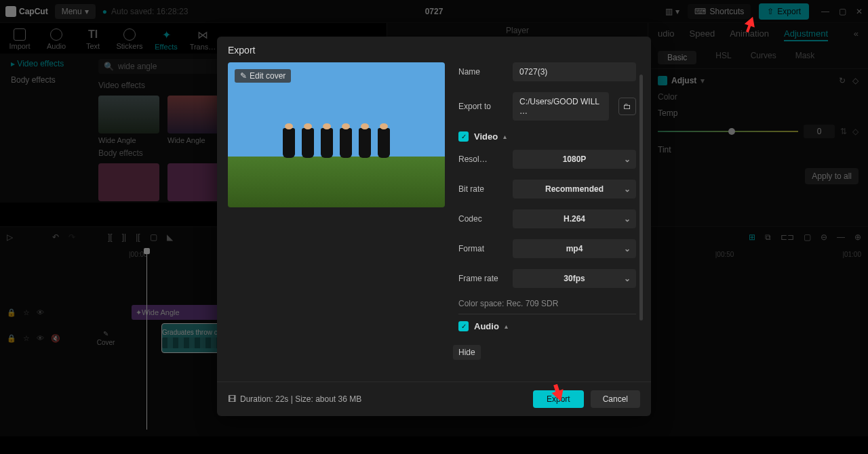  I want to click on annotation-arrow-top, so click(750, 24).